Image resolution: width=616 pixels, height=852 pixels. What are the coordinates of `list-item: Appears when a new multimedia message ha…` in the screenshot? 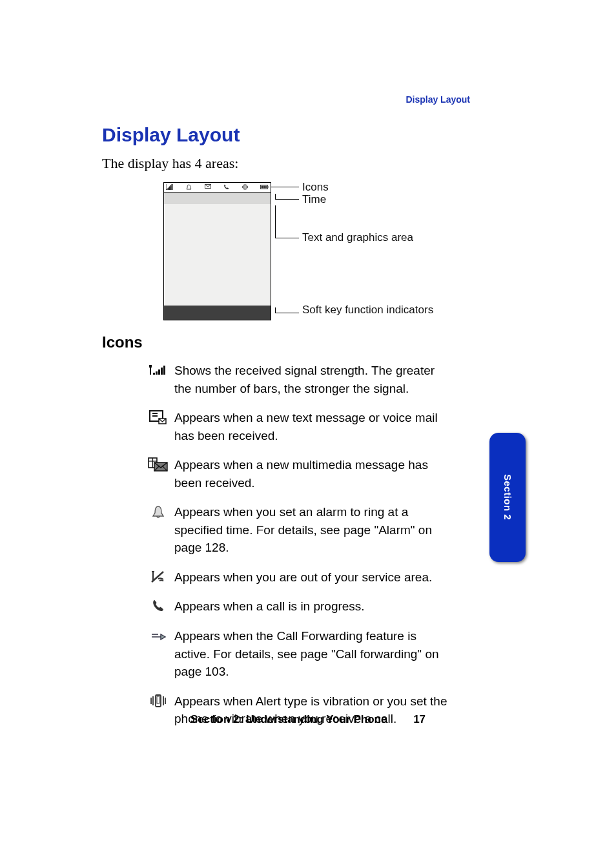 It's located at (297, 474).